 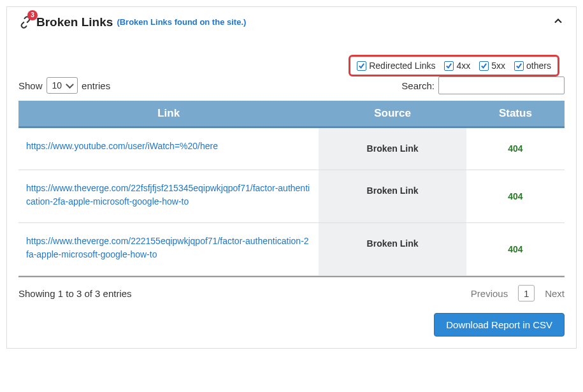 I want to click on link-cell: https://www.theverge.com/222155eqipwkjqp…, so click(x=168, y=250).